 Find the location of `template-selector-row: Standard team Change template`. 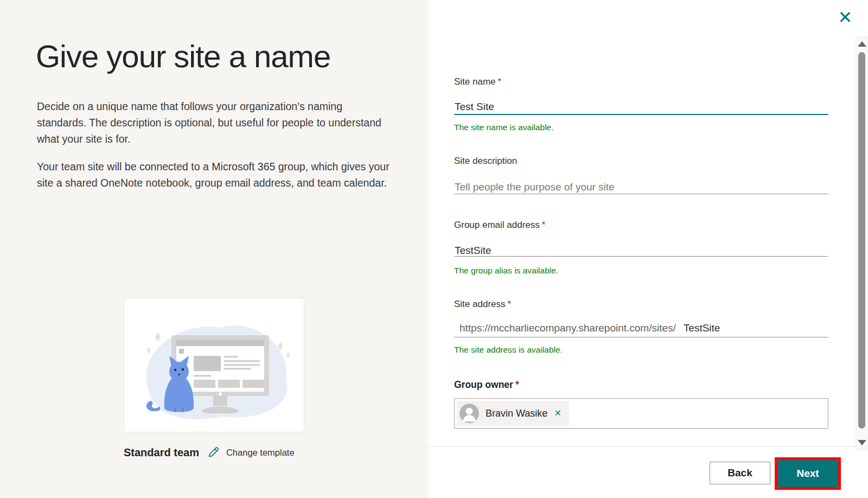

template-selector-row: Standard team Change template is located at coordinates (209, 452).